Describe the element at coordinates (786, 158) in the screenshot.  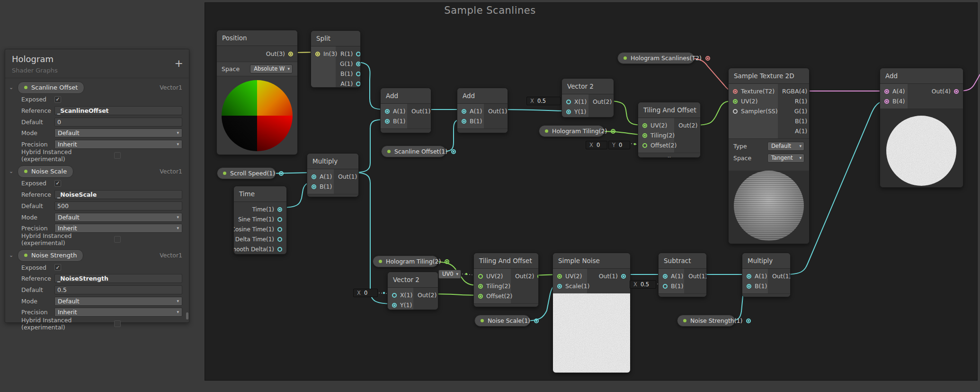
I see `space-dropdown: Tangent▾` at that location.